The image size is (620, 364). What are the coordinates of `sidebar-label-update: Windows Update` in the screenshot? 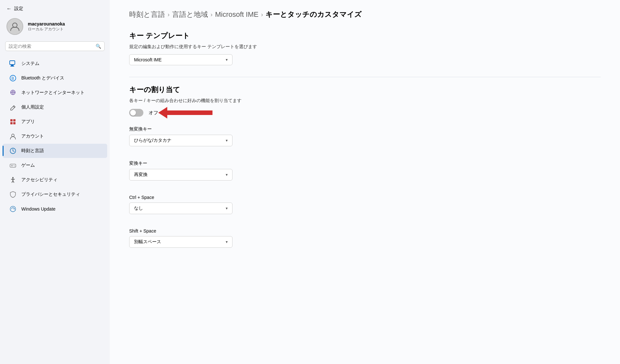 It's located at (38, 209).